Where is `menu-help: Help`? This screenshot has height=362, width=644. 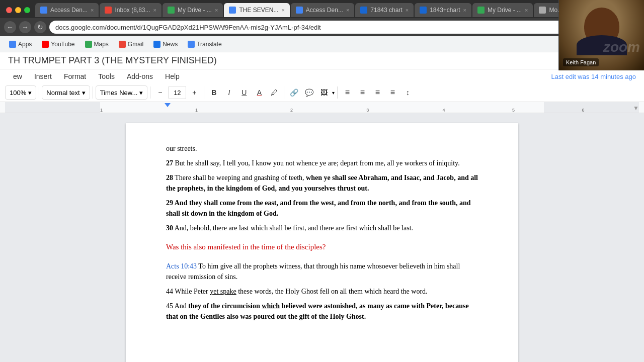 menu-help: Help is located at coordinates (172, 76).